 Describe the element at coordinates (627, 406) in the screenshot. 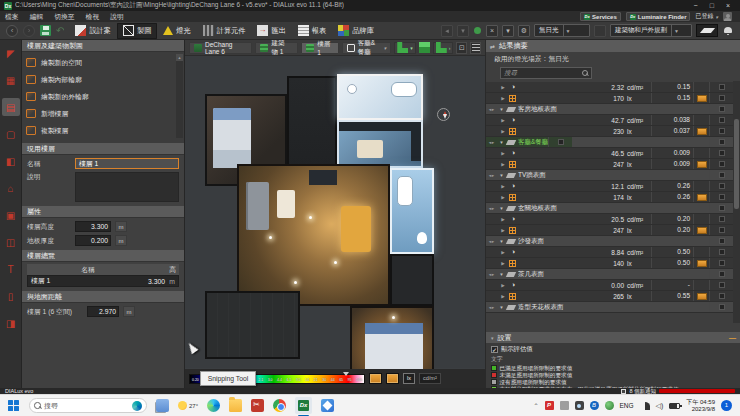

I see `language-indicator: ENG` at that location.